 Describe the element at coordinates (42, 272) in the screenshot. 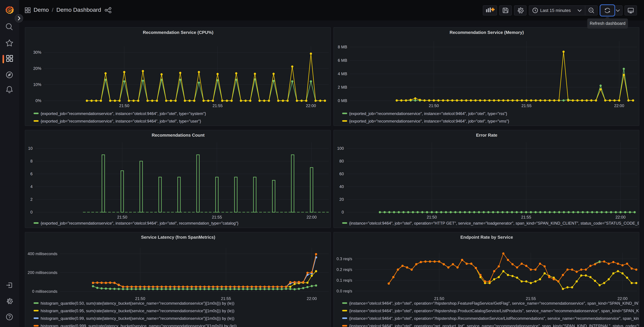

I see `svg-text: 200 milliseconds` at that location.